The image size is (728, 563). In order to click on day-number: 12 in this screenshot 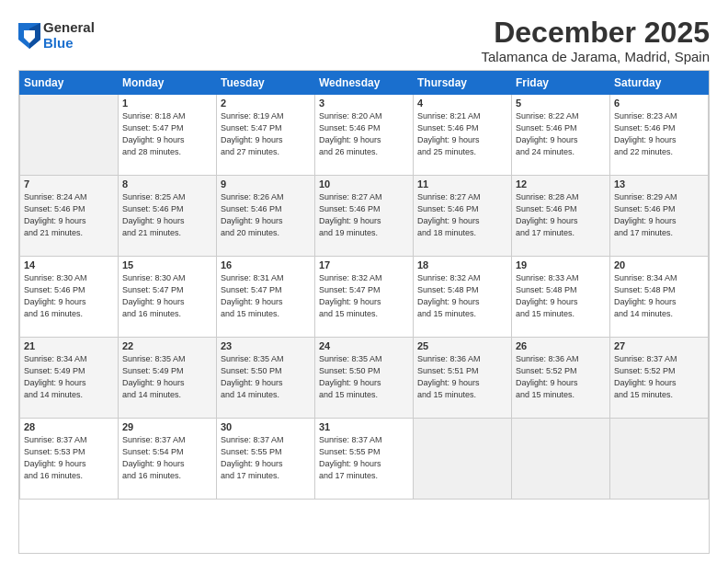, I will do `click(561, 184)`.